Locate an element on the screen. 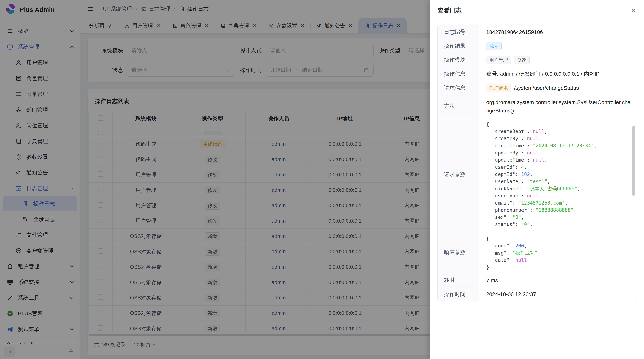 This screenshot has height=359, width=644. module-action-tag: 修改 is located at coordinates (522, 60).